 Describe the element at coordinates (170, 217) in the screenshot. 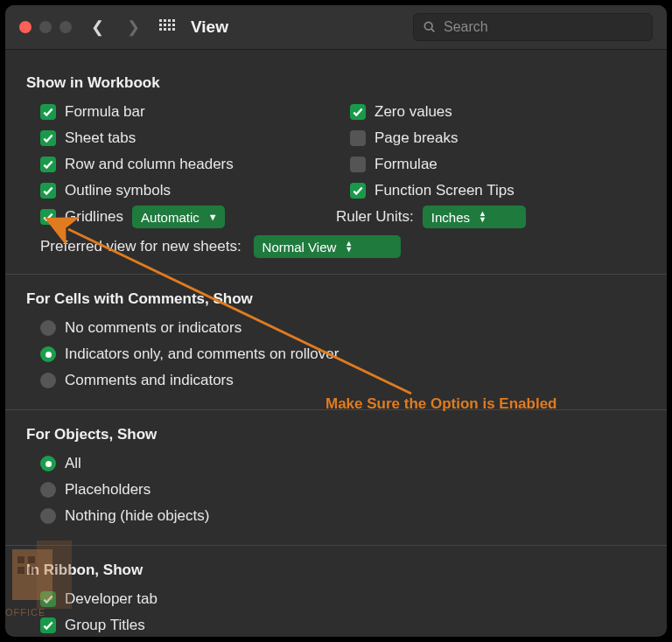

I see `gridlines-dropdown-value: Automatic` at that location.